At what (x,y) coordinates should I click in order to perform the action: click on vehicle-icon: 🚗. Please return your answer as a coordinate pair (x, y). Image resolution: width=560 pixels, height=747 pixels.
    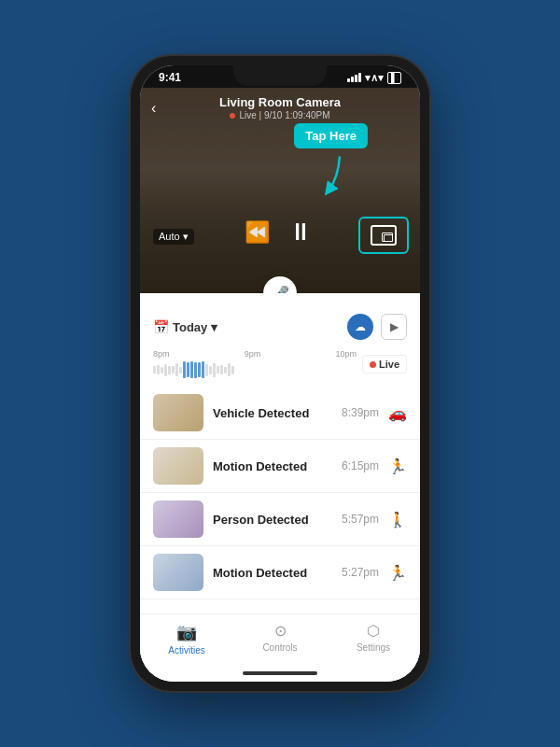
    Looking at the image, I should click on (398, 413).